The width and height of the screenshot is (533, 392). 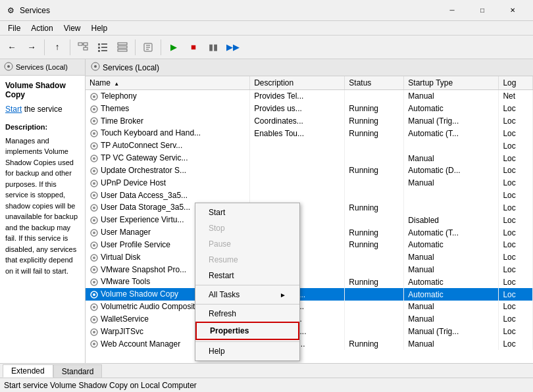 What do you see at coordinates (174, 47) in the screenshot?
I see `play-button: ▶` at bounding box center [174, 47].